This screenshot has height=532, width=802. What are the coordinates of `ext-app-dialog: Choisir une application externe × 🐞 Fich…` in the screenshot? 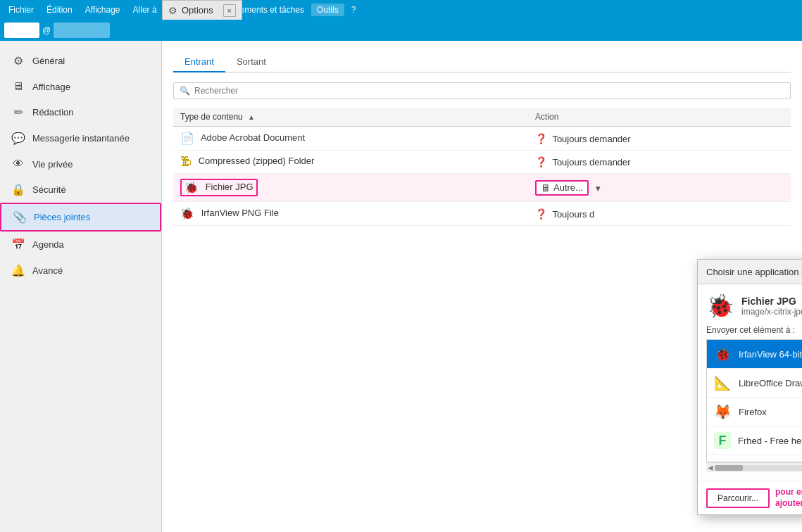 It's located at (749, 387).